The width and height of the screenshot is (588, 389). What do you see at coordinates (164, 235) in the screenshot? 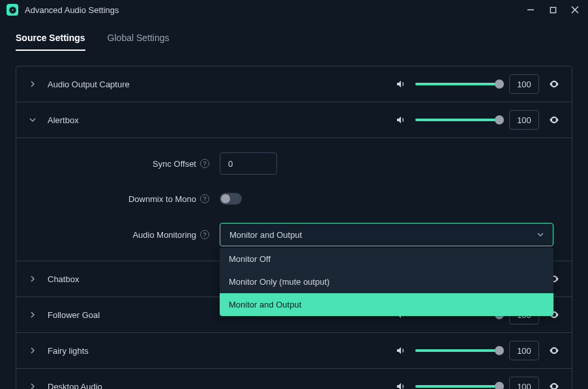
I see `monitoring-label: Audio Monitoring` at bounding box center [164, 235].